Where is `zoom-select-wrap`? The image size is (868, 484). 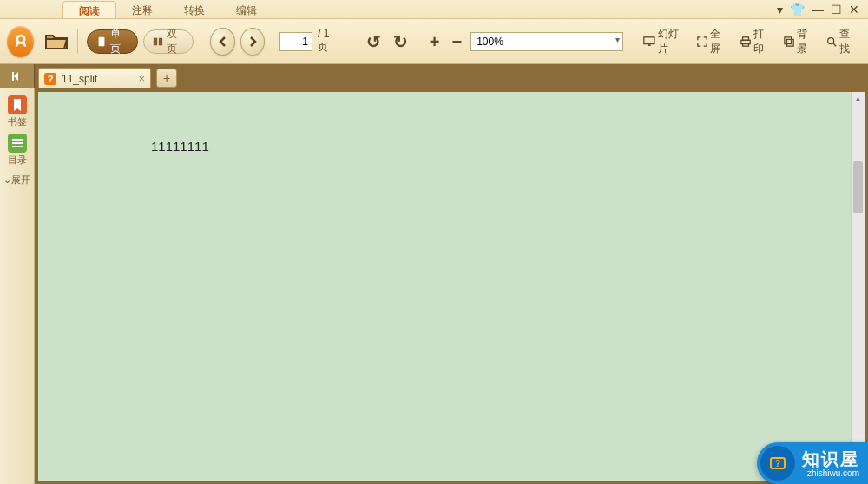
zoom-select-wrap is located at coordinates (547, 42).